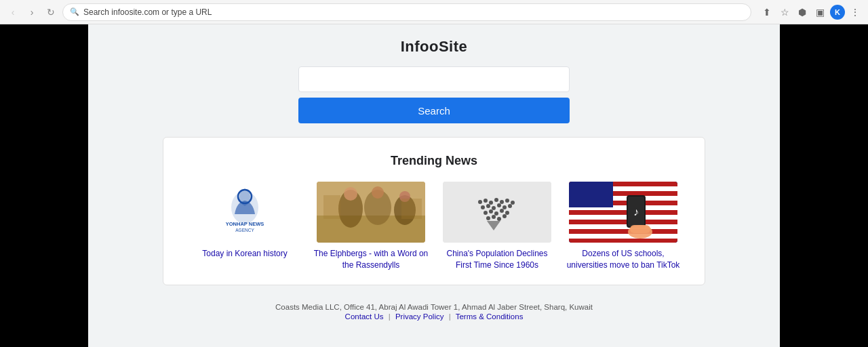 This screenshot has width=868, height=347. What do you see at coordinates (450, 317) in the screenshot?
I see `footer-sep-2: |` at bounding box center [450, 317].